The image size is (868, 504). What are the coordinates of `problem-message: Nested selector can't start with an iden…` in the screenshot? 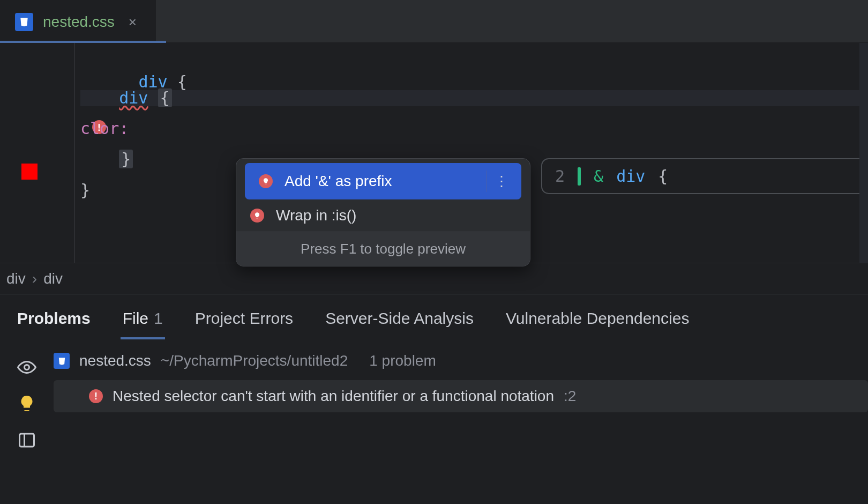 It's located at (333, 396).